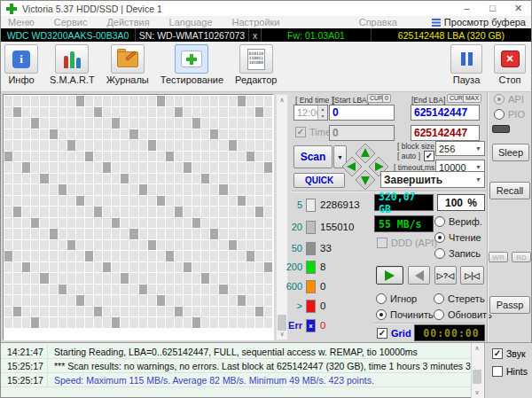  Describe the element at coordinates (255, 65) in the screenshot. I see `editor-button: 010110 110011 101000 Редактор` at that location.